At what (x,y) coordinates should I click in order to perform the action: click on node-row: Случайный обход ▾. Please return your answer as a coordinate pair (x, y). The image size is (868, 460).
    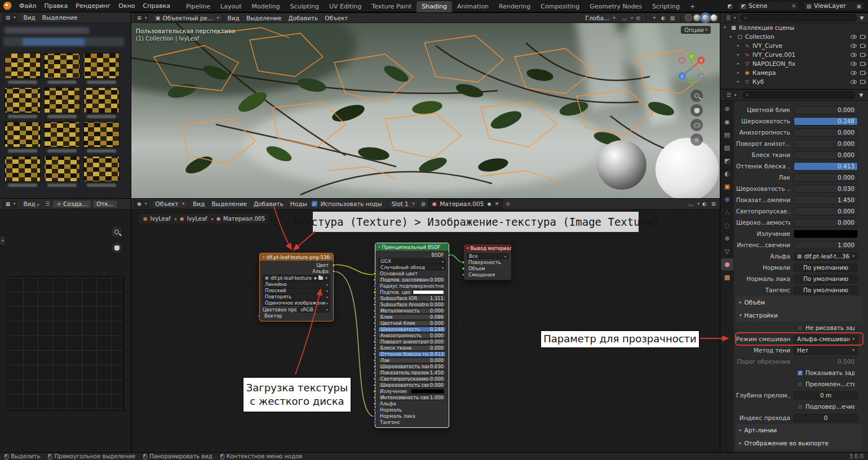
    Looking at the image, I should click on (412, 267).